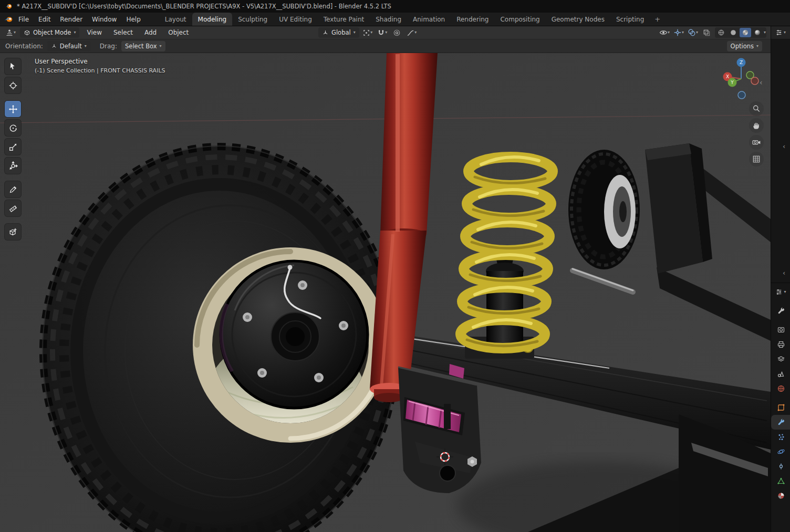 This screenshot has width=790, height=532. I want to click on window-title: * A217X__SUBDIV'D [C:\Users\tobyt\Docume…, so click(204, 6).